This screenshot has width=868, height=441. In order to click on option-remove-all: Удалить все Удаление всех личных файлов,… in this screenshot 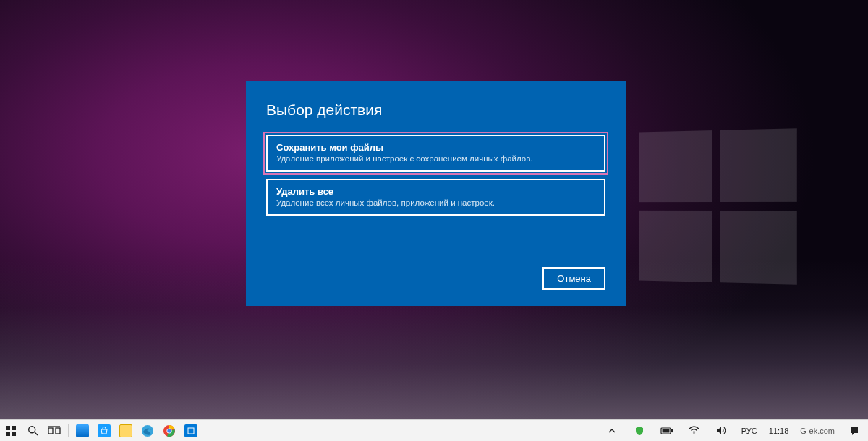, I will do `click(435, 197)`.